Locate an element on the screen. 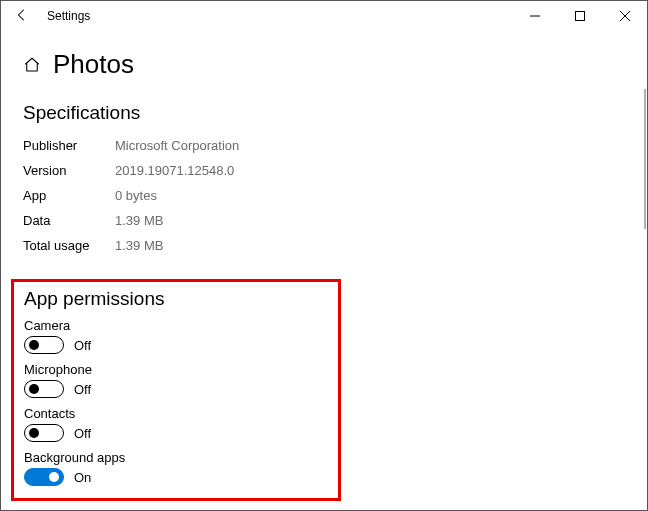 The height and width of the screenshot is (511, 648). spec-row: PublisherMicrosoft Corporation is located at coordinates (324, 146).